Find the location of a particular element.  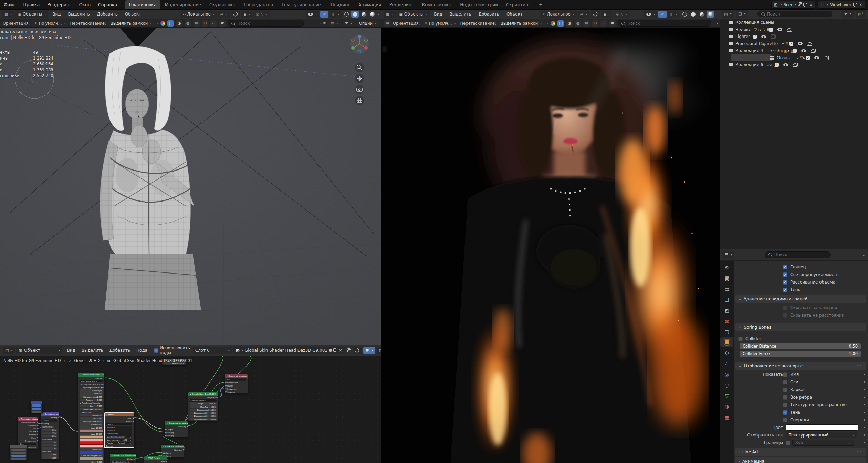

node-row: Шероховатость0.600 is located at coordinates (91, 409).